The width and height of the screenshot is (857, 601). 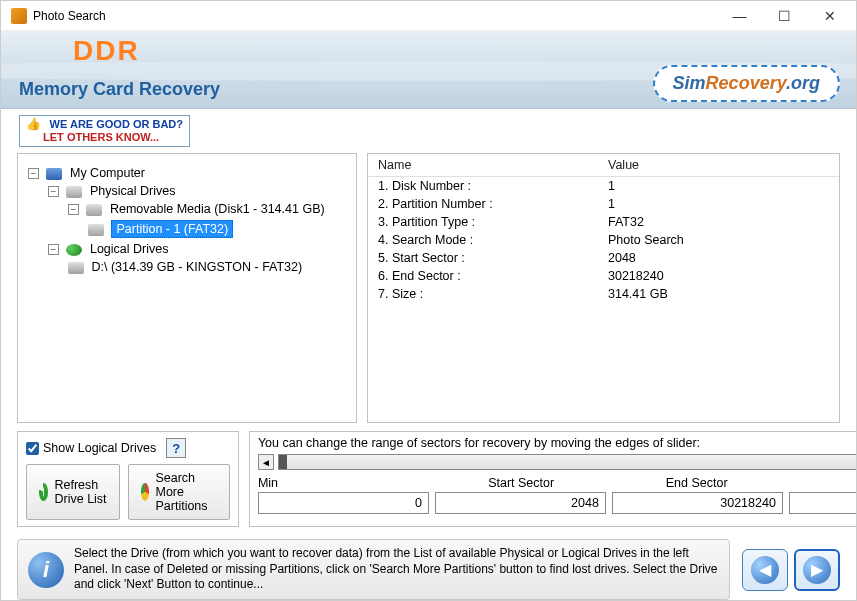 What do you see at coordinates (698, 503) in the screenshot?
I see `end-input` at bounding box center [698, 503].